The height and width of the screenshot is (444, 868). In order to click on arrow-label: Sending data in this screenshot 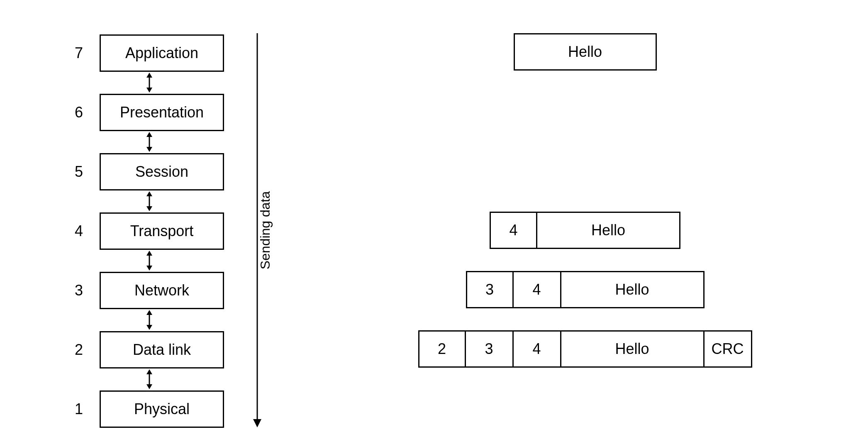, I will do `click(266, 231)`.